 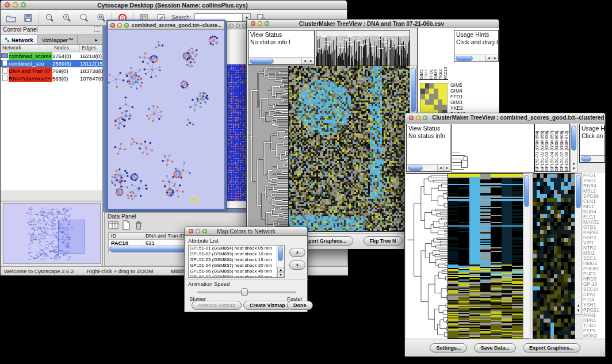 What do you see at coordinates (236, 271) in the screenshot?
I see `attribute-list-item: GPL51-06 (GSM865) heat shock 40 min` at bounding box center [236, 271].